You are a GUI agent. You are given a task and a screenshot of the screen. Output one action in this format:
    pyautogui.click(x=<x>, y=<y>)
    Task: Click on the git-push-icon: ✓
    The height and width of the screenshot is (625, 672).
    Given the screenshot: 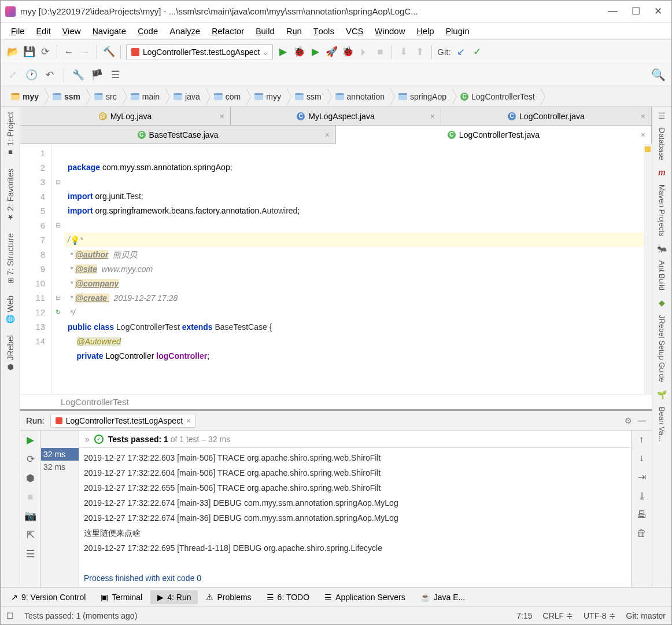 What is the action you would take?
    pyautogui.click(x=477, y=52)
    